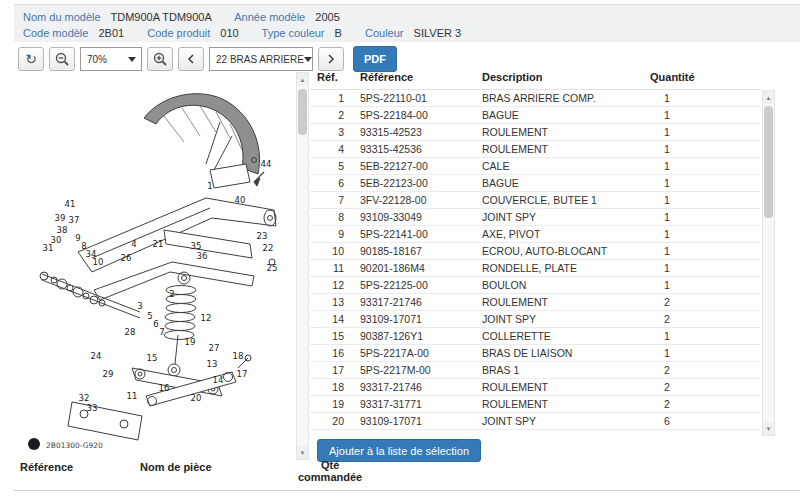 Image resolution: width=800 pixels, height=497 pixels. I want to click on cell-ref: 3, so click(333, 132).